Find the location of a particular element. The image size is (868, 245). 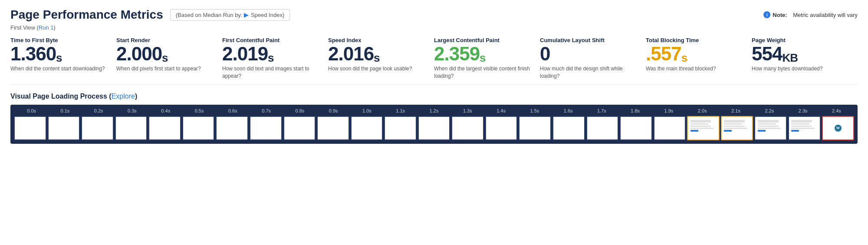

filmstrip-time-label: 1.5s is located at coordinates (535, 111).